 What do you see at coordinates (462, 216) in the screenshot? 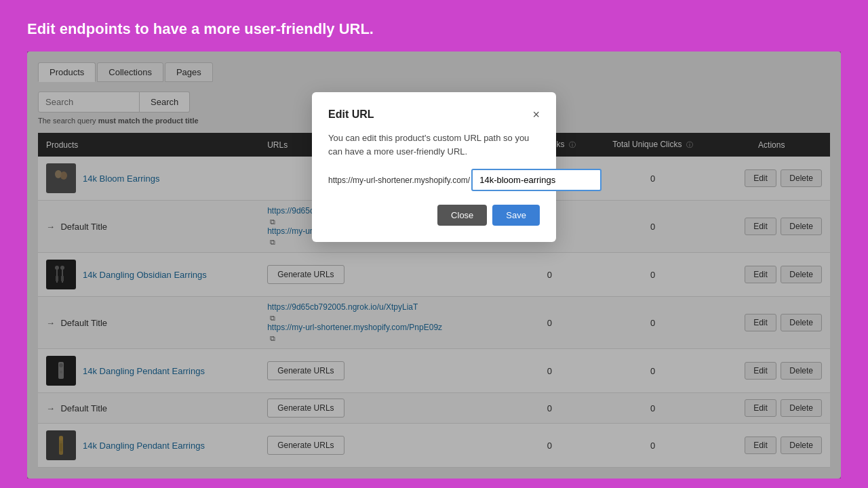
I see `modal-close-button: Close` at bounding box center [462, 216].